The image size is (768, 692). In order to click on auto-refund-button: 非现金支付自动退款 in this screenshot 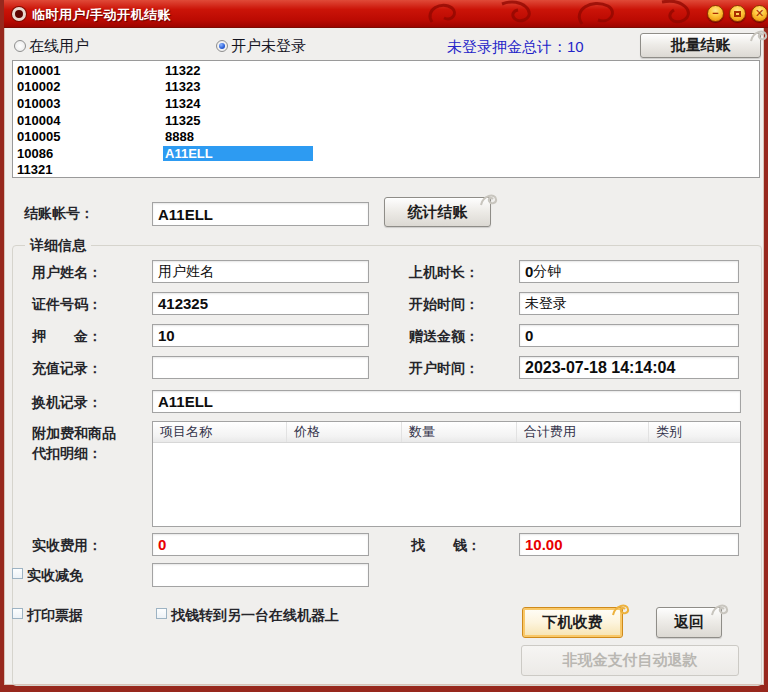, I will do `click(630, 660)`.